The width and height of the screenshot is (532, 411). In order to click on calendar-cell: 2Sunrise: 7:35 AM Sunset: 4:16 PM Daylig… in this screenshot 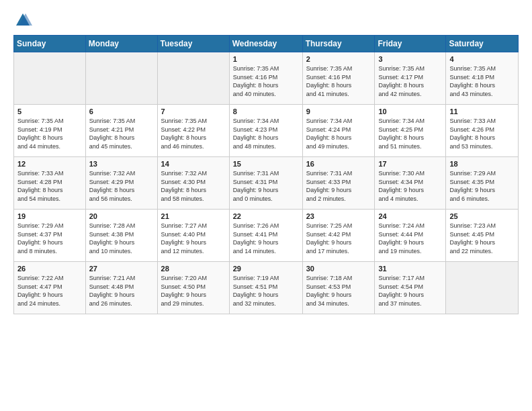, I will do `click(339, 79)`.